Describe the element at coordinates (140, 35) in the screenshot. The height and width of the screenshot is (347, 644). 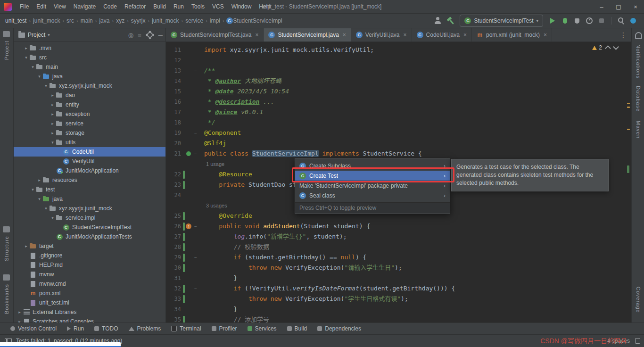
I see `collapse-all-button: ≡` at that location.